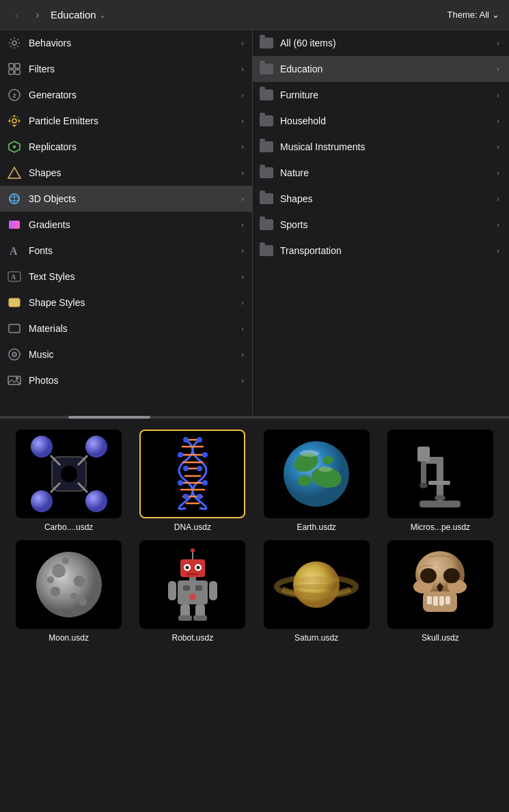 The height and width of the screenshot is (812, 509). Describe the element at coordinates (193, 481) in the screenshot. I see `list-item: DNA.usdz` at that location.